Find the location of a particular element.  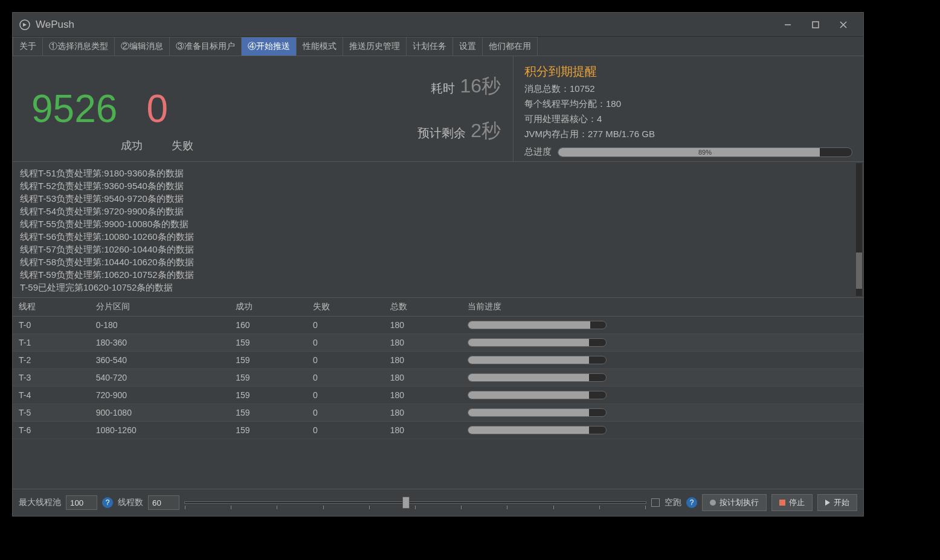

max-pool-label: 最大线程池 is located at coordinates (40, 503).